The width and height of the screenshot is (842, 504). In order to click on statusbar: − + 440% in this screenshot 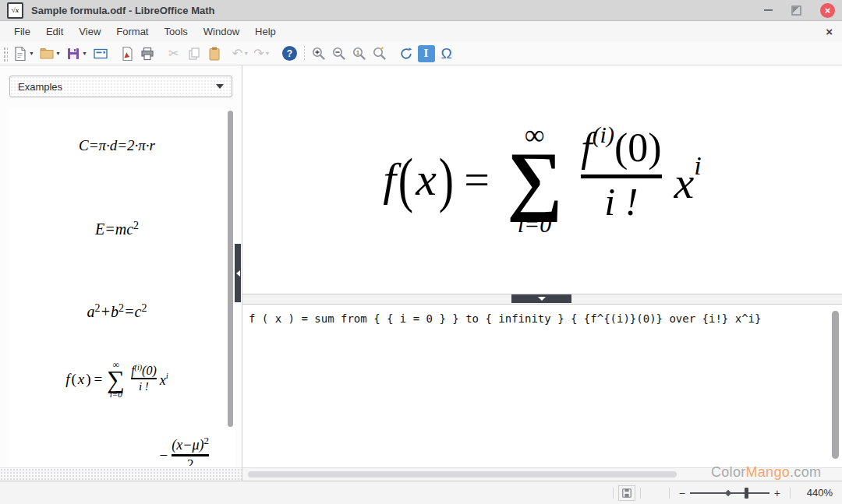, I will do `click(421, 492)`.